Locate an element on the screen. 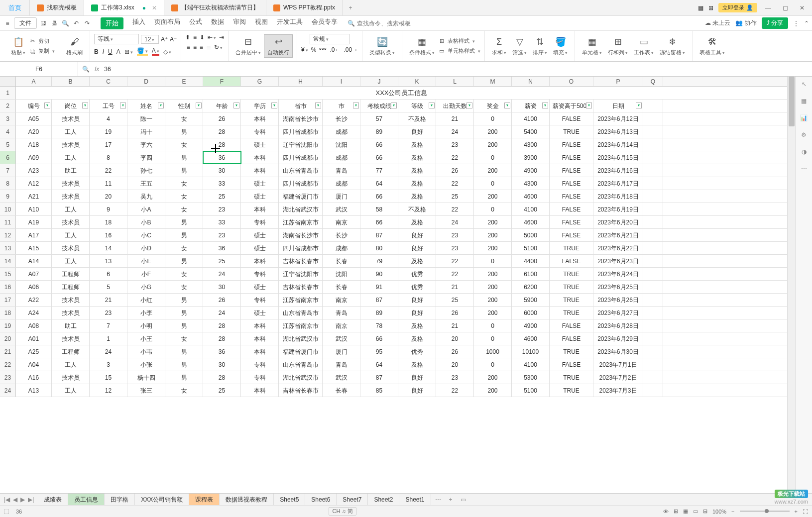 This screenshot has height=517, width=812. sheet-tab: 数据透视表教程 is located at coordinates (247, 500).